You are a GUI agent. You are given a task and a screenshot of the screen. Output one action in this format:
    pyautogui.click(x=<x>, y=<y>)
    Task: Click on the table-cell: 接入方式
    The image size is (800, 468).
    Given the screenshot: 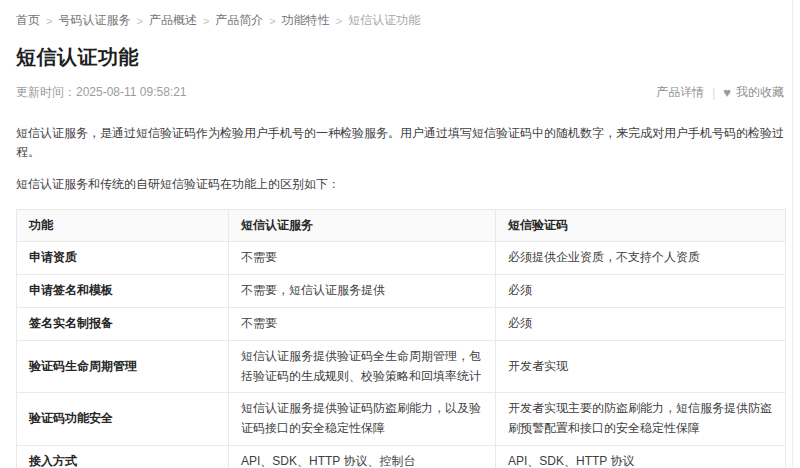 What is the action you would take?
    pyautogui.click(x=123, y=456)
    